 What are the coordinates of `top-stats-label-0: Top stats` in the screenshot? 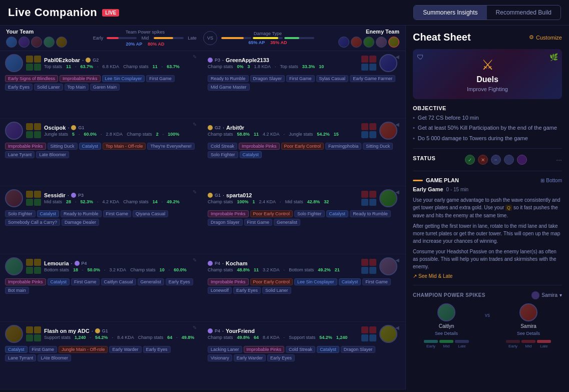 It's located at (289, 67).